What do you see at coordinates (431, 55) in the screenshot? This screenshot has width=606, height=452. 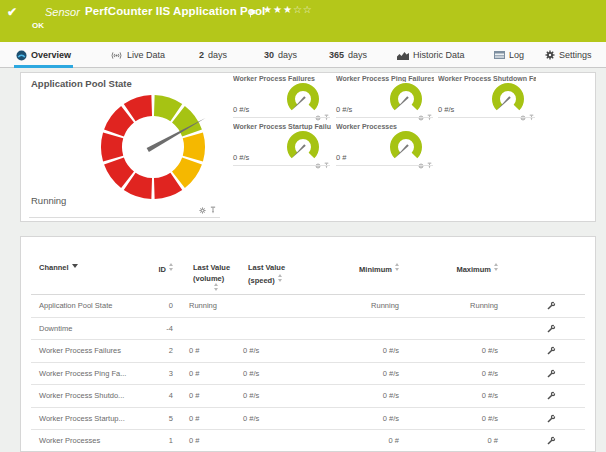 I see `tab-historic-data: Historic Data` at bounding box center [431, 55].